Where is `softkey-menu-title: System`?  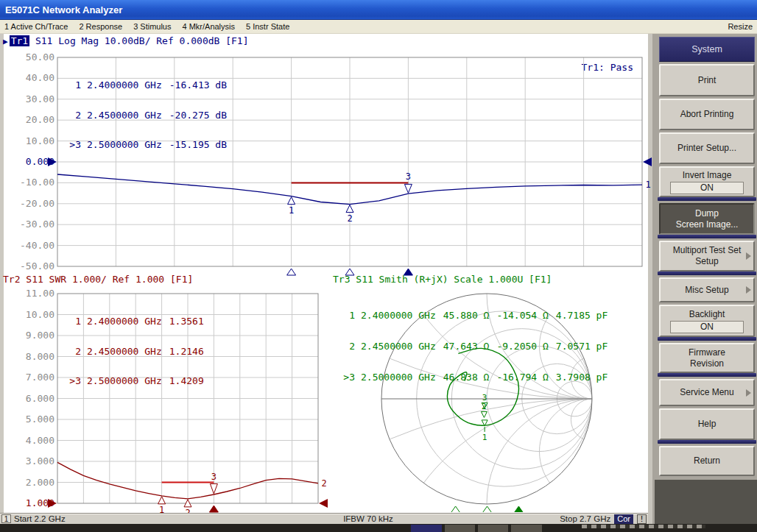 softkey-menu-title: System is located at coordinates (707, 49).